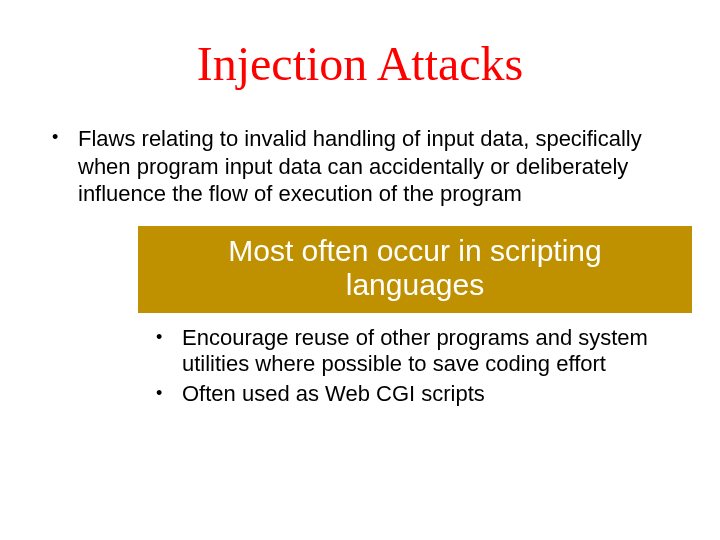  Describe the element at coordinates (415, 270) in the screenshot. I see `callout-header: Most often occur in scripting languages` at that location.